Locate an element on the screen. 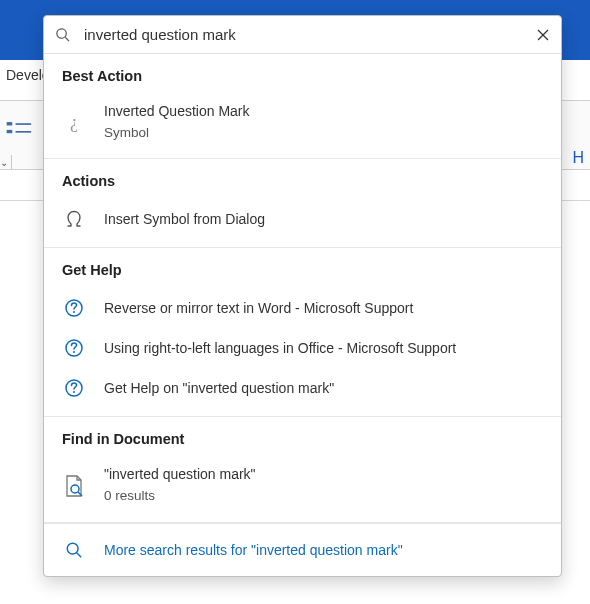  clear-search-button is located at coordinates (543, 35).